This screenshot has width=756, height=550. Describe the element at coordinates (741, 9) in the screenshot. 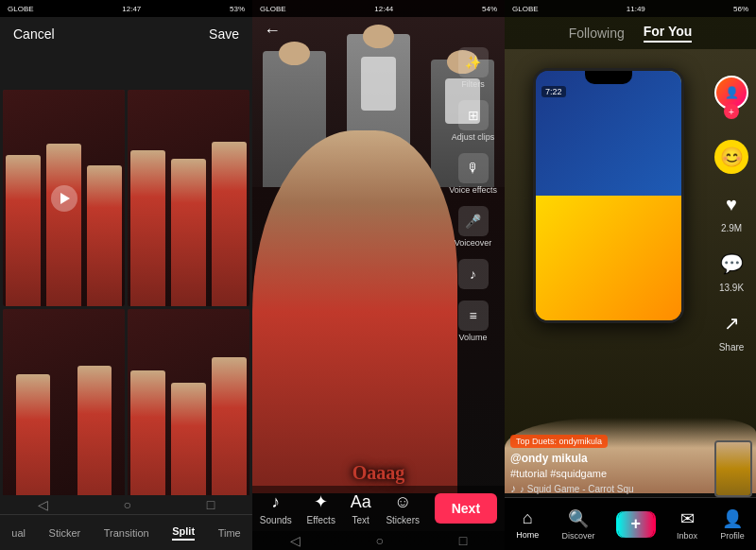

I see `battery-p3: 56%` at that location.